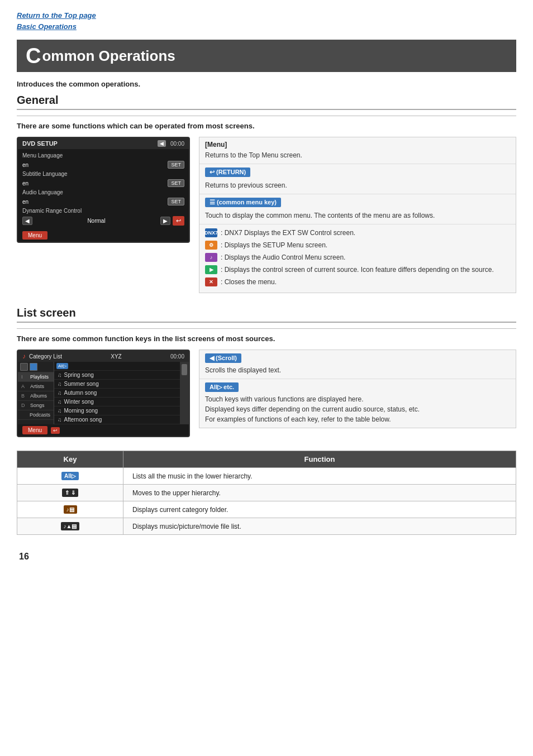  I want to click on table-row: ♪▤Displays current category folder., so click(267, 510).